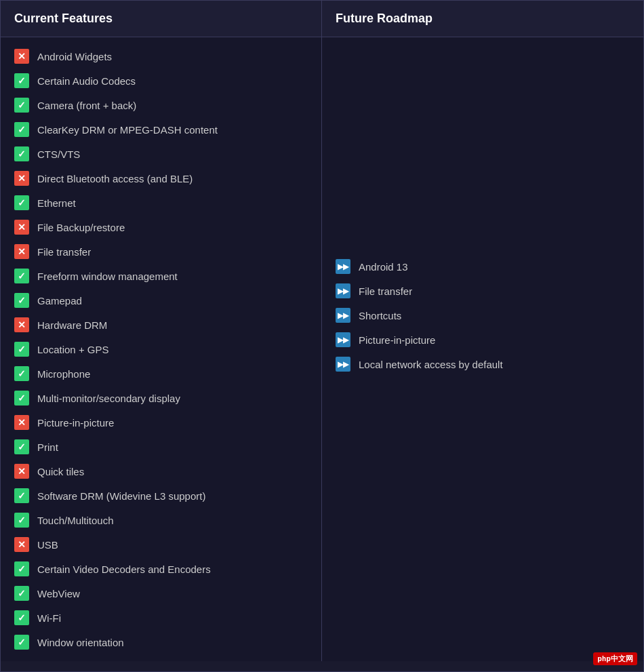  What do you see at coordinates (64, 252) in the screenshot?
I see `feature-label: File transfer` at bounding box center [64, 252].